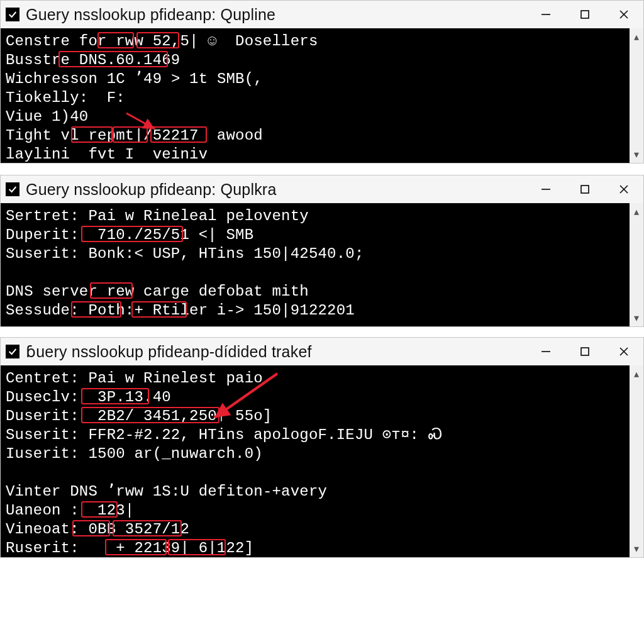 This screenshot has height=644, width=644. Describe the element at coordinates (162, 42) in the screenshot. I see `output-line: Censtre for rww 52,5| ☺ Dosellers` at that location.